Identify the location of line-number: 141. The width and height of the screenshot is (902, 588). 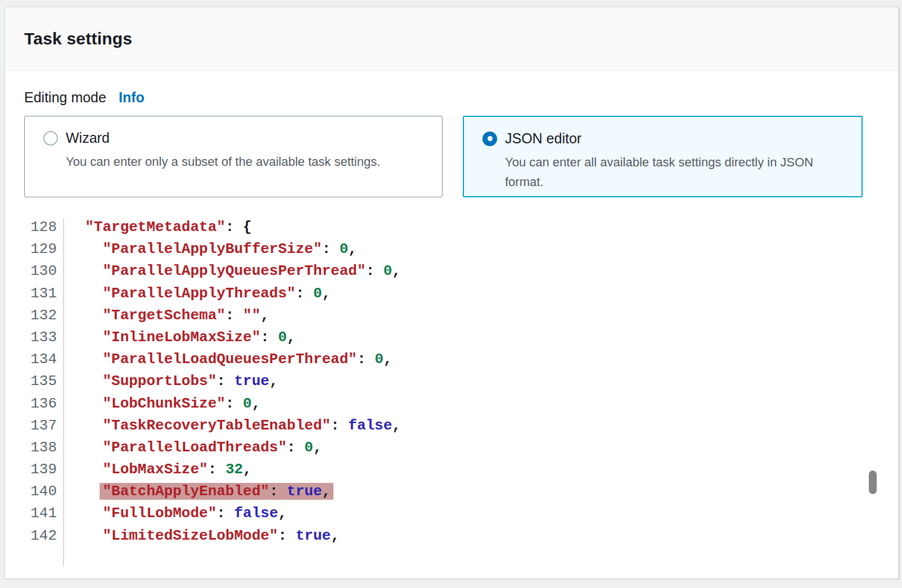
(34, 514).